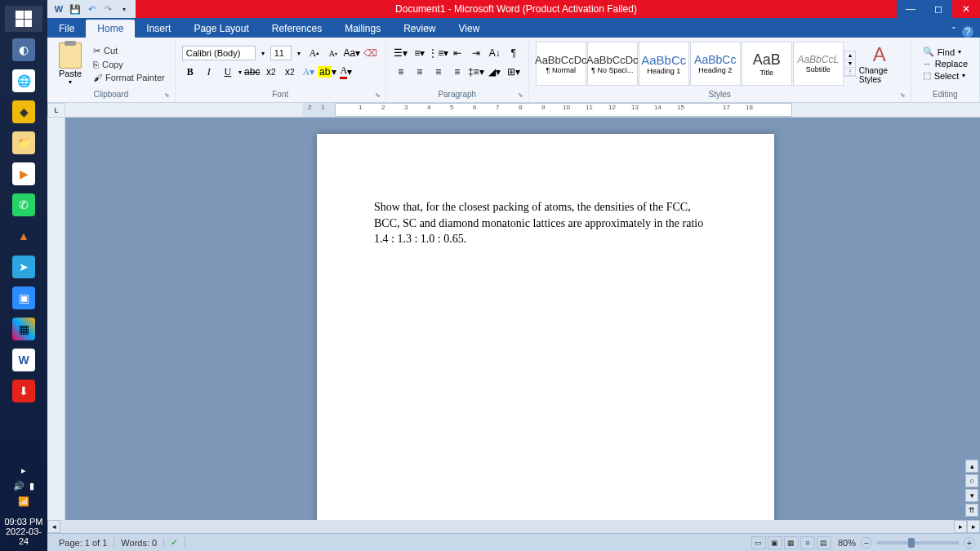 The width and height of the screenshot is (980, 551). Describe the element at coordinates (252, 72) in the screenshot. I see `strikethrough-button: abc` at that location.